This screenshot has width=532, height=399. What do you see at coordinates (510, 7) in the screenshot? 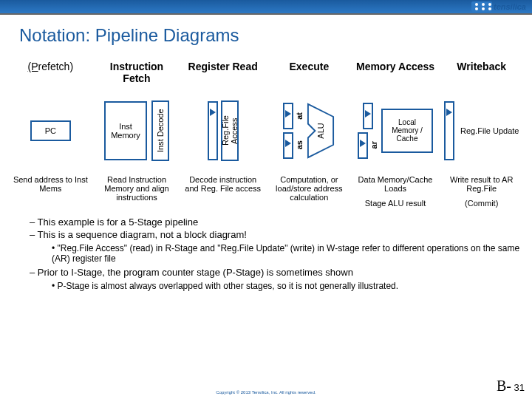
I see `logo-text: tensilica` at bounding box center [510, 7].